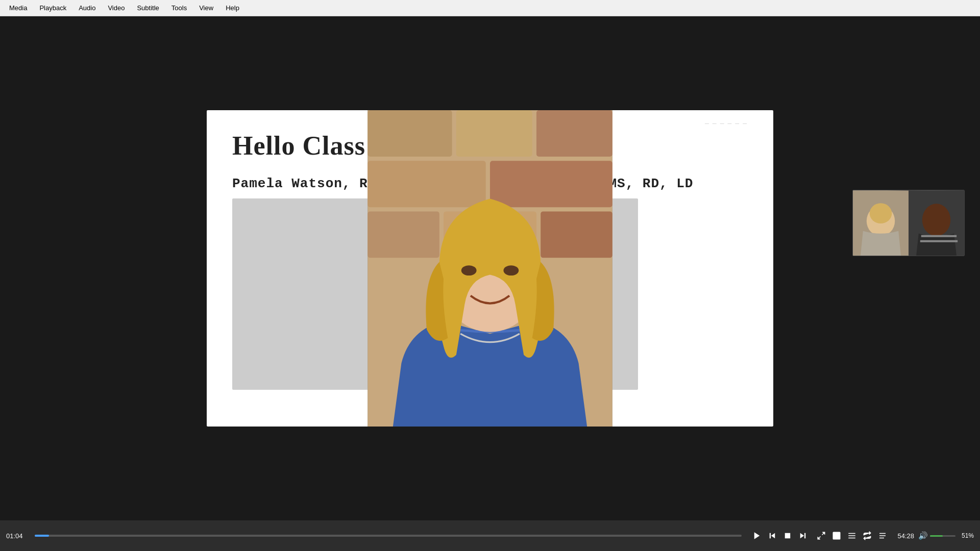  What do you see at coordinates (803, 536) in the screenshot?
I see `fast-forward-button` at bounding box center [803, 536].